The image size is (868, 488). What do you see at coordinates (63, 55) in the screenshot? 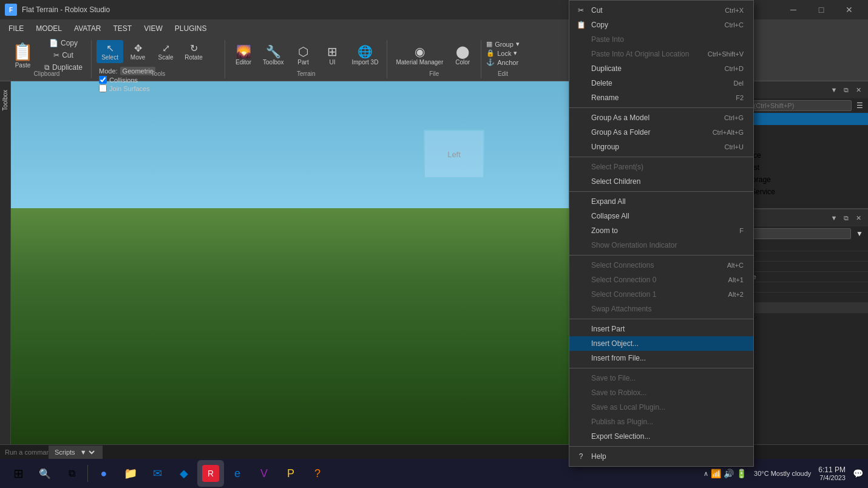
I see `cut-button: ✂ Cut` at bounding box center [63, 55].